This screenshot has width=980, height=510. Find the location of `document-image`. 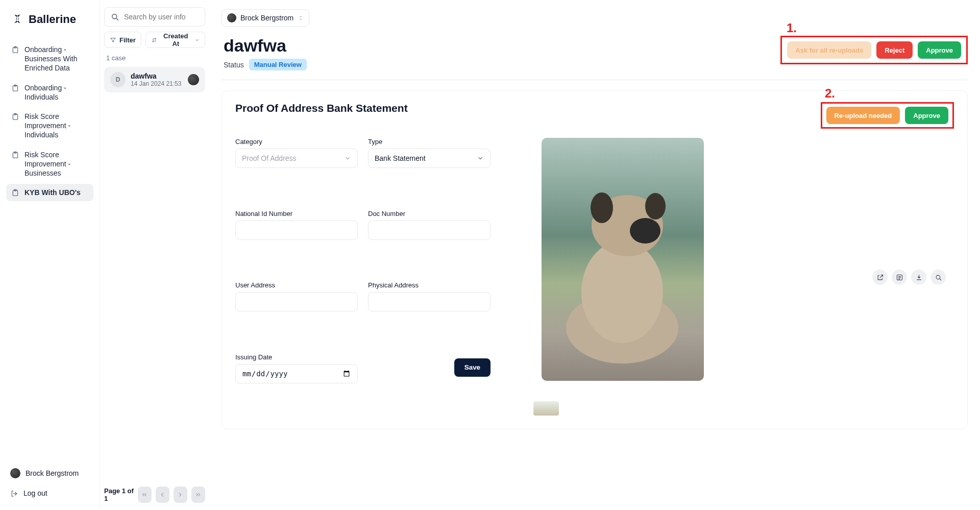

document-image is located at coordinates (623, 259).